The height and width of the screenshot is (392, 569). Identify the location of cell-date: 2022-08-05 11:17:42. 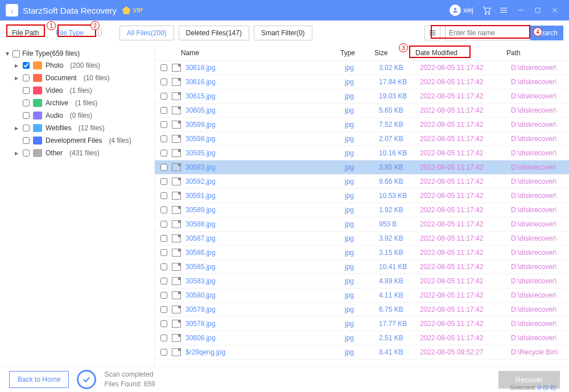
(465, 181).